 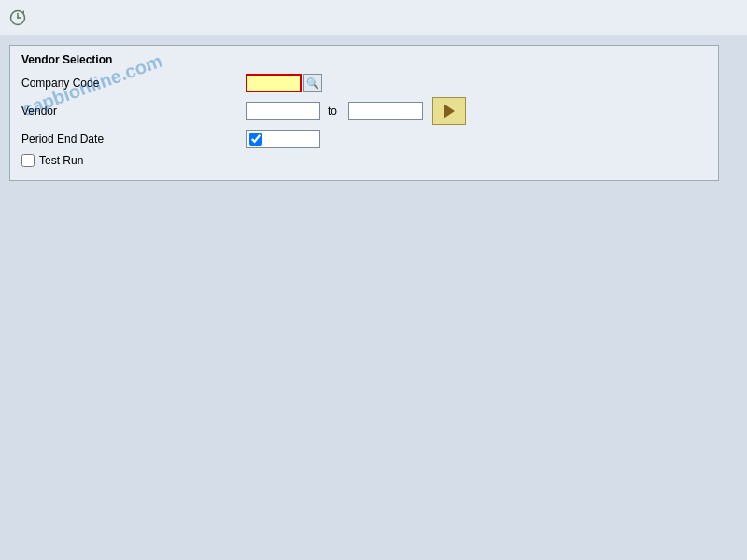 I want to click on period-end-date-checkbox, so click(x=256, y=139).